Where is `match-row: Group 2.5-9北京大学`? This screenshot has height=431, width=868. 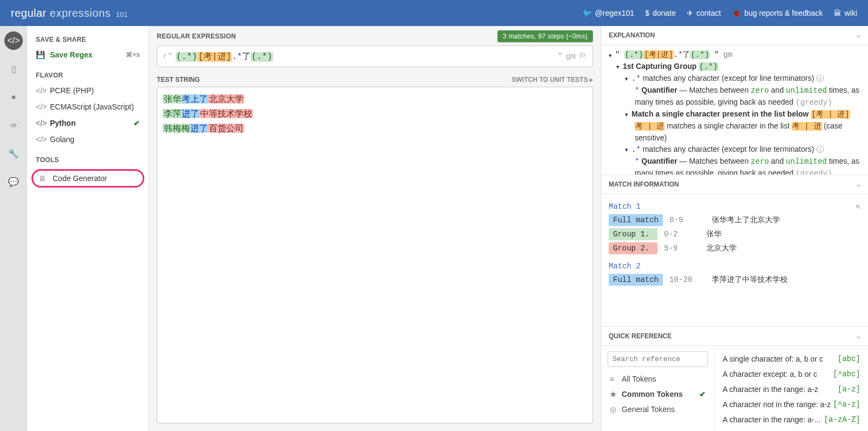
match-row: Group 2.5-9北京大学 is located at coordinates (735, 248).